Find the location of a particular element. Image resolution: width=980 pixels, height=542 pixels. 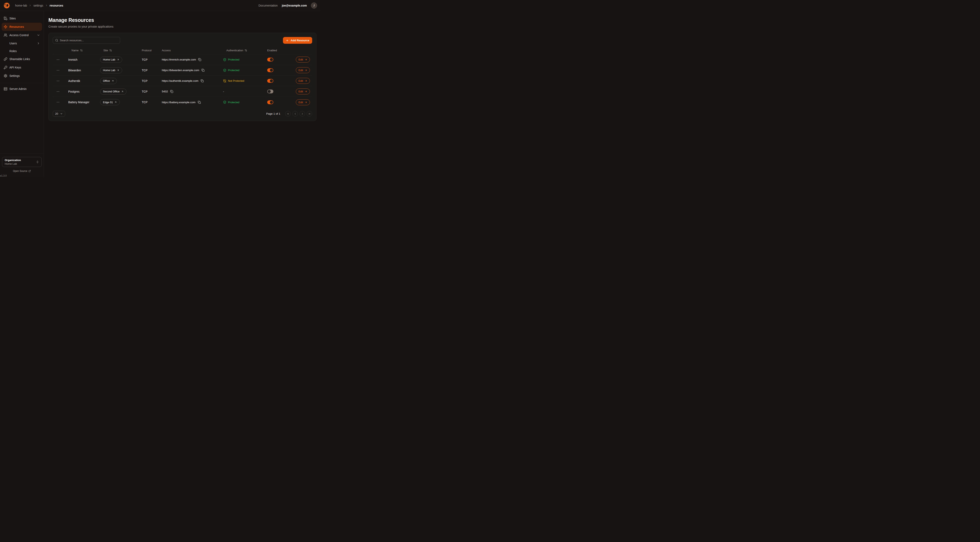

sidebar-item-label: Server Admin is located at coordinates (18, 89).